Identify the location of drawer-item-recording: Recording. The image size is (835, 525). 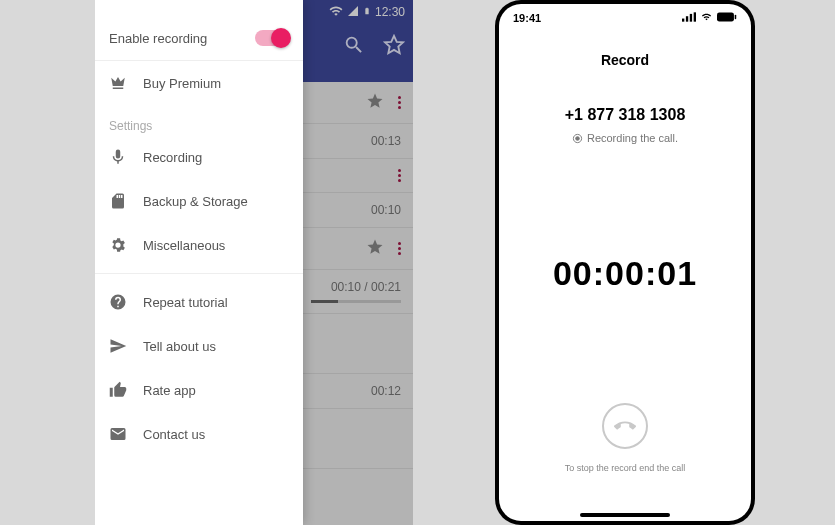
(199, 157).